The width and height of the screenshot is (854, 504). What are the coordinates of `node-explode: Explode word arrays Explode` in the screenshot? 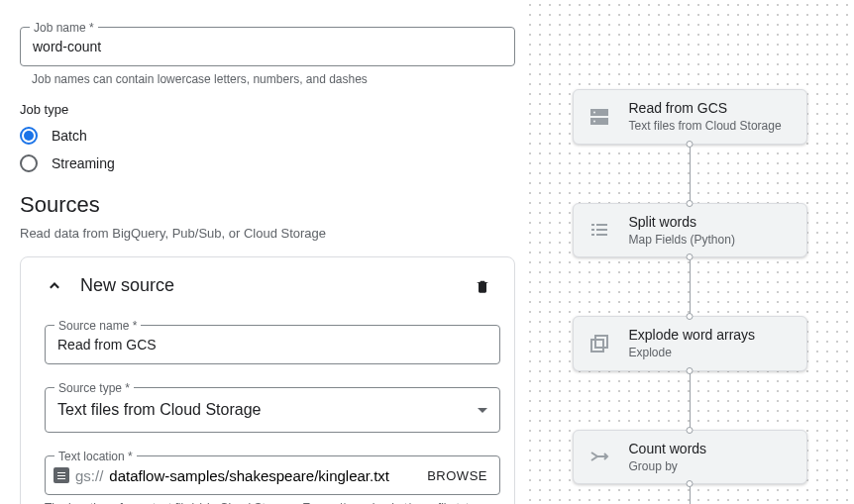 It's located at (690, 344).